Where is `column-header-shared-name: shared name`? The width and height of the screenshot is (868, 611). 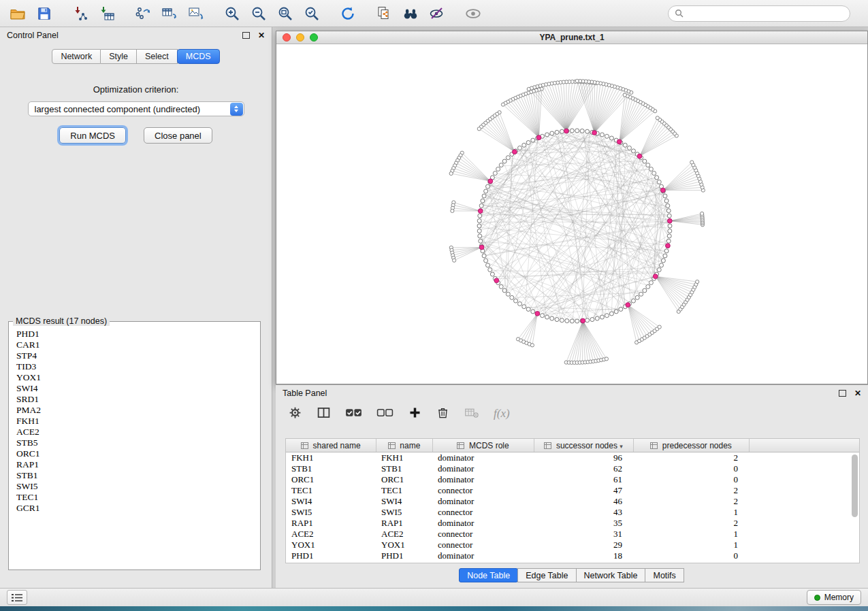 column-header-shared-name: shared name is located at coordinates (331, 446).